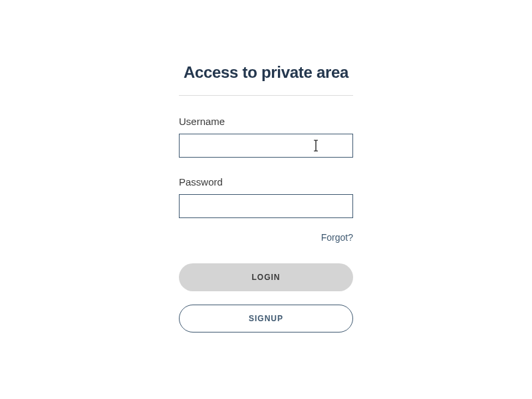  Describe the element at coordinates (266, 96) in the screenshot. I see `divider` at that location.